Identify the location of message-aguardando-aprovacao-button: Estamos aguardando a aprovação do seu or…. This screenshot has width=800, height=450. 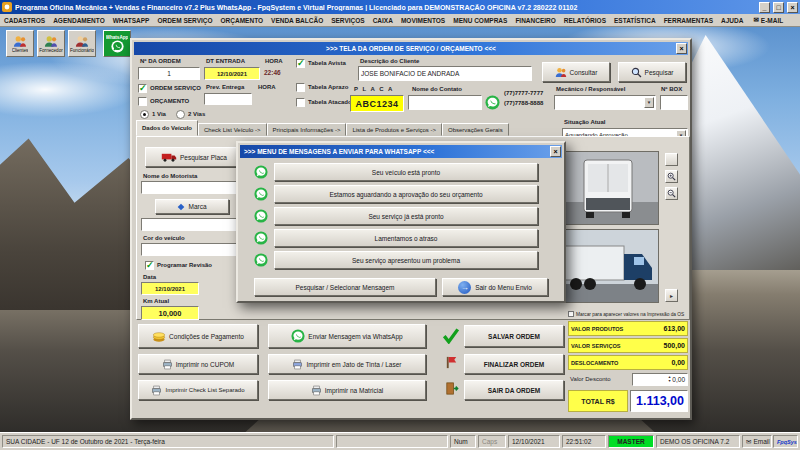
(406, 194).